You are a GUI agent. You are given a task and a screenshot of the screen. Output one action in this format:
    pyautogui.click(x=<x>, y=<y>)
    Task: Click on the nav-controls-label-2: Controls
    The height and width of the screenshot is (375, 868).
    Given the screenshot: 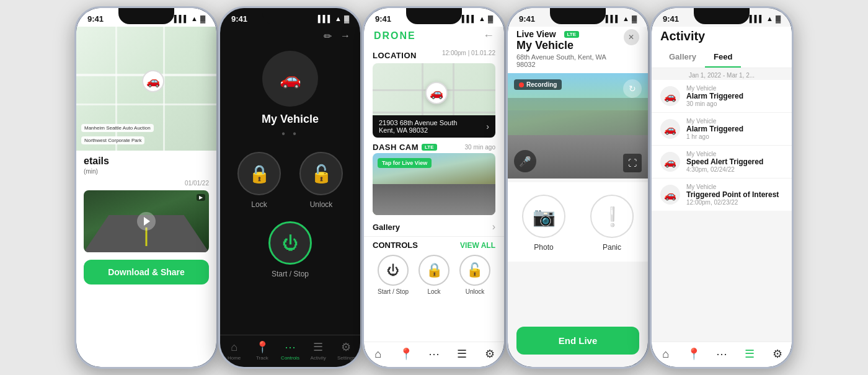 What is the action you would take?
    pyautogui.click(x=290, y=358)
    